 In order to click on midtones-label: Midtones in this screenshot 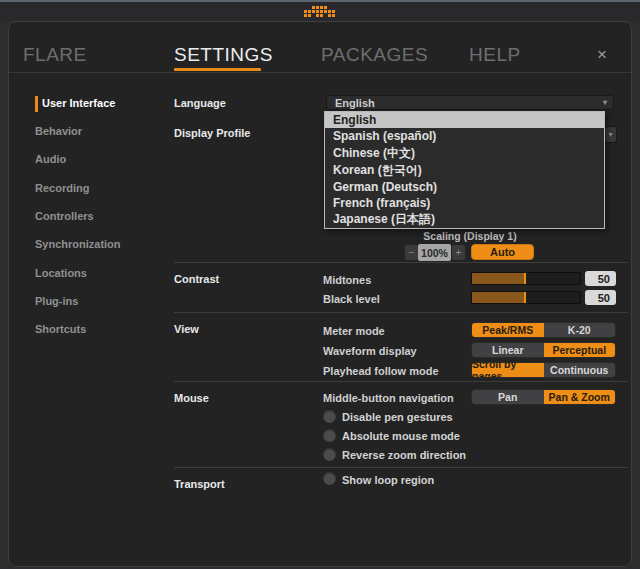, I will do `click(347, 280)`.